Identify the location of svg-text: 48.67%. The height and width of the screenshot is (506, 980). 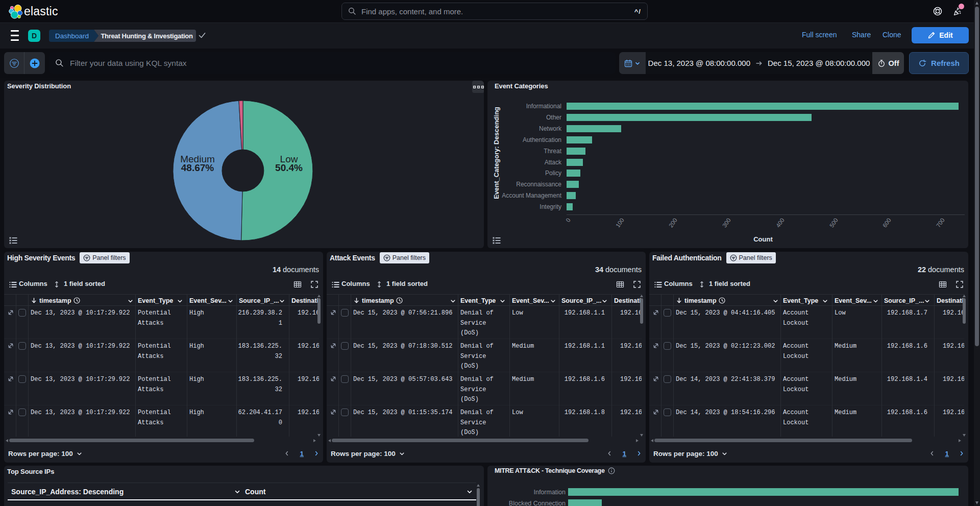
(198, 167).